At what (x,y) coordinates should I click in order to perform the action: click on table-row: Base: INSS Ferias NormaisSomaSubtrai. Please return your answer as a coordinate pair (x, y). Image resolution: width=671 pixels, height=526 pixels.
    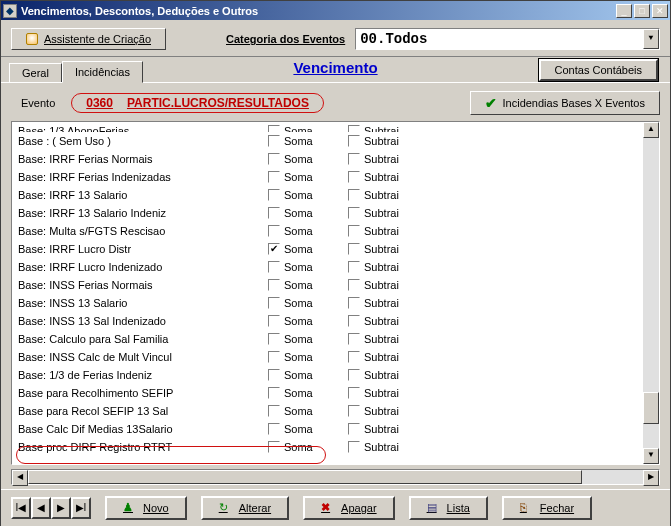
    Looking at the image, I should click on (328, 285).